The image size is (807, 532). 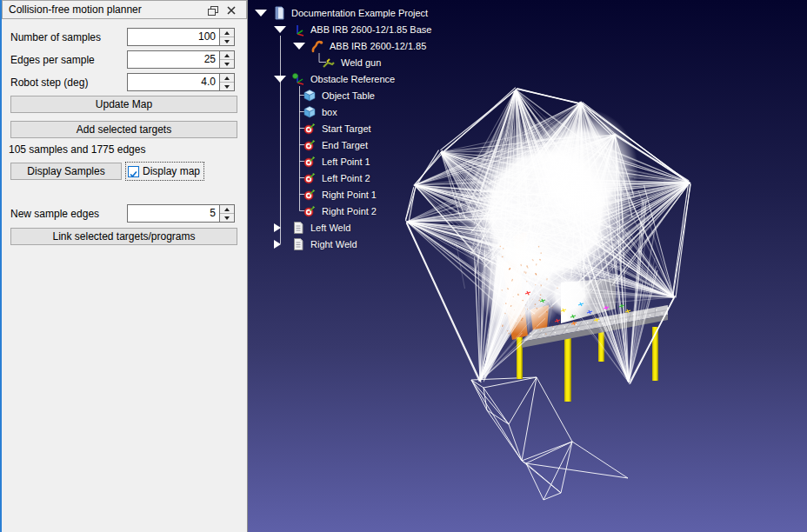 What do you see at coordinates (339, 12) in the screenshot?
I see `tree-item-documentation-example-project: Documentation Example Project` at bounding box center [339, 12].